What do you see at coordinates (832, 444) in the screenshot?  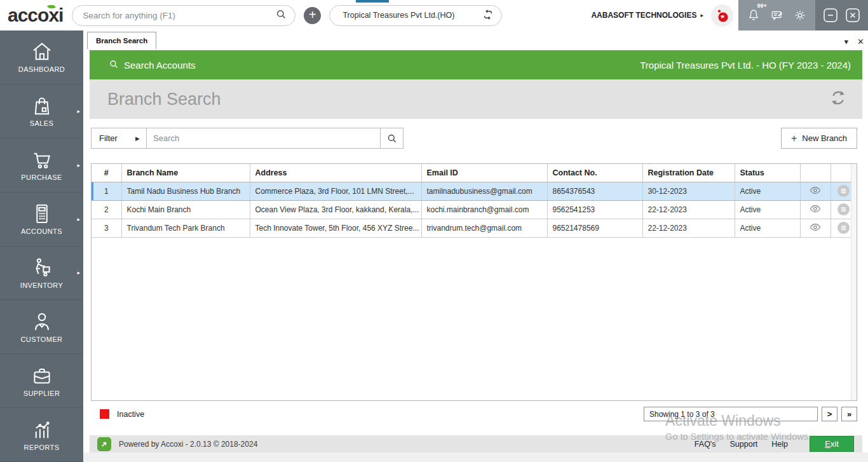 I see `exit-button: Exit` at bounding box center [832, 444].